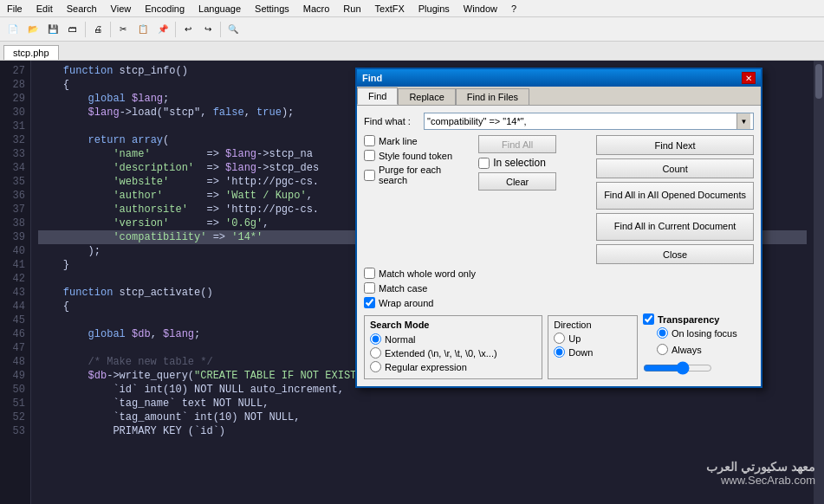 This screenshot has height=504, width=824. I want to click on tab-find: Find, so click(378, 96).